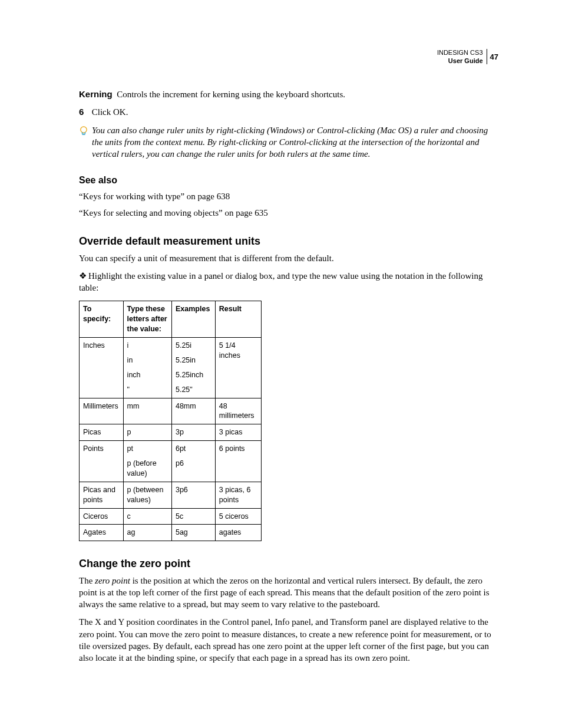 The image size is (562, 728). I want to click on cell-result: 3 picas, 6 points, so click(238, 495).